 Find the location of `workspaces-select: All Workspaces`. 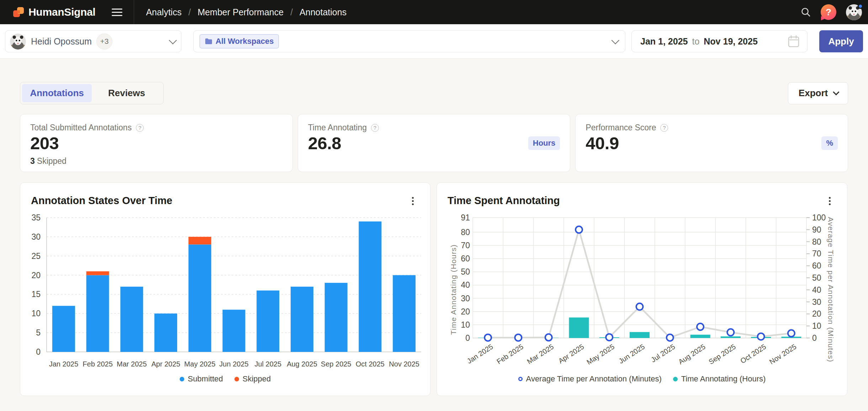

workspaces-select: All Workspaces is located at coordinates (409, 41).